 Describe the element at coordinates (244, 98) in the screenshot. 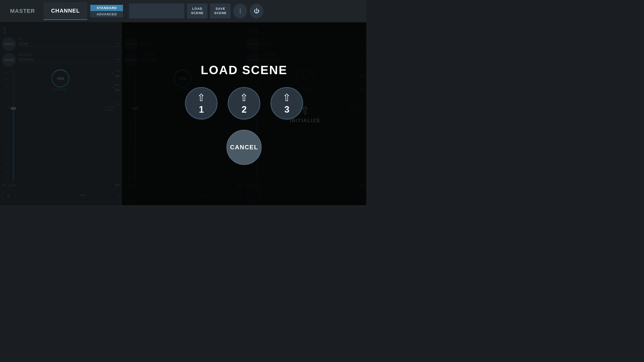

I see `scene-2-arrow-icon: ⇧` at that location.